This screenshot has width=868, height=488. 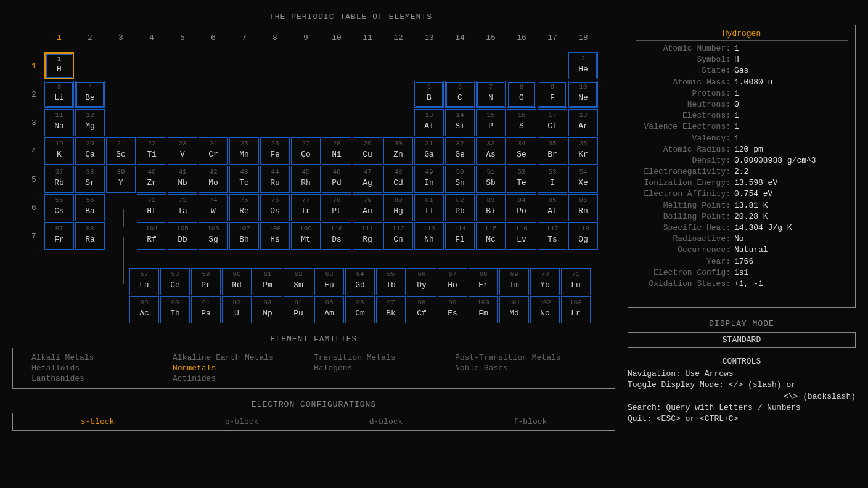 I want to click on block-item: p-block, so click(x=242, y=421).